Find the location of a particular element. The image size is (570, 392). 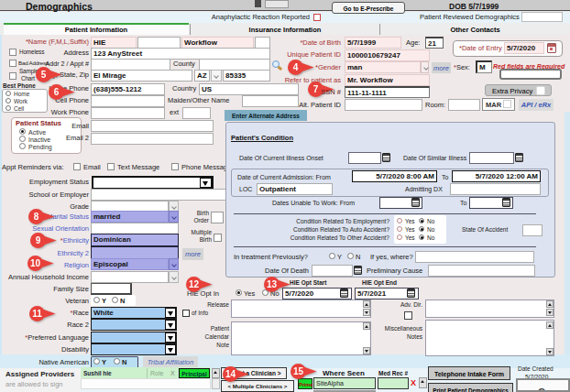

svg-text: 8 is located at coordinates (37, 216).